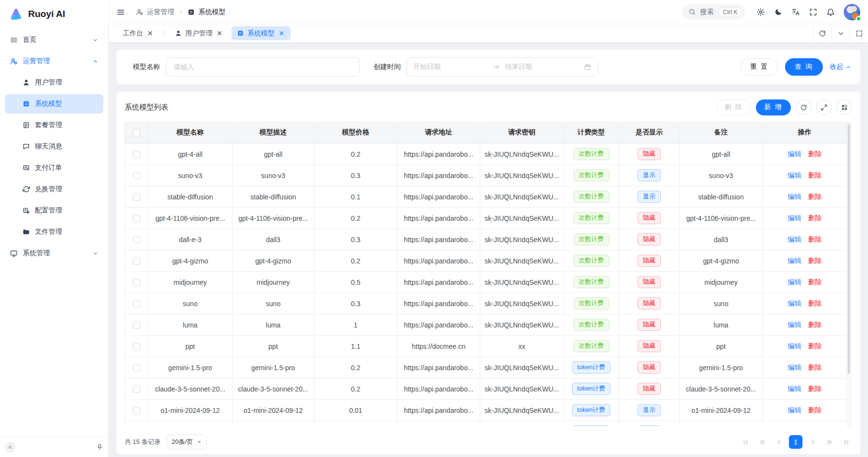 This screenshot has width=868, height=457. Describe the element at coordinates (138, 33) in the screenshot. I see `tab-workbench: 工作台` at that location.